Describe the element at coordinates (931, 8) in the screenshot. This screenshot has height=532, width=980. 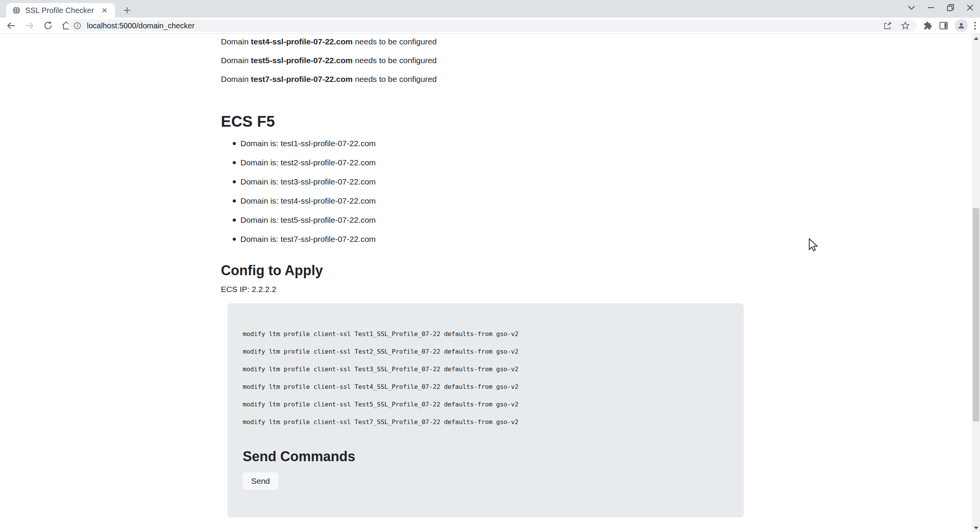
I see `window-minimize-icon` at that location.